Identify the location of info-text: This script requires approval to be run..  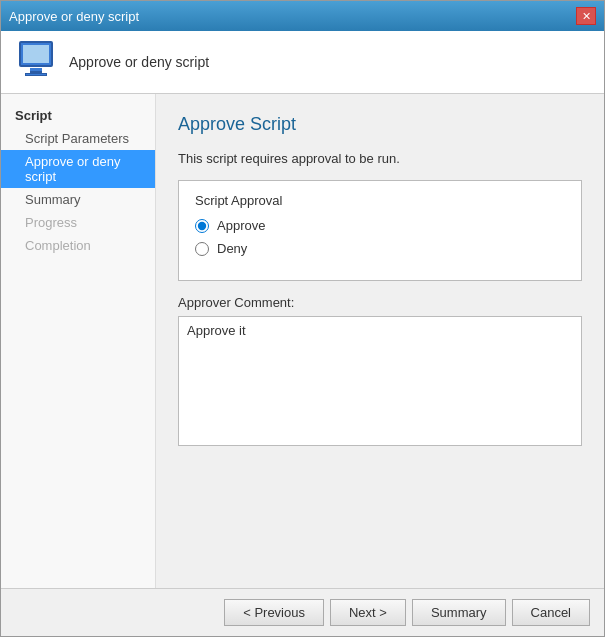
(380, 158).